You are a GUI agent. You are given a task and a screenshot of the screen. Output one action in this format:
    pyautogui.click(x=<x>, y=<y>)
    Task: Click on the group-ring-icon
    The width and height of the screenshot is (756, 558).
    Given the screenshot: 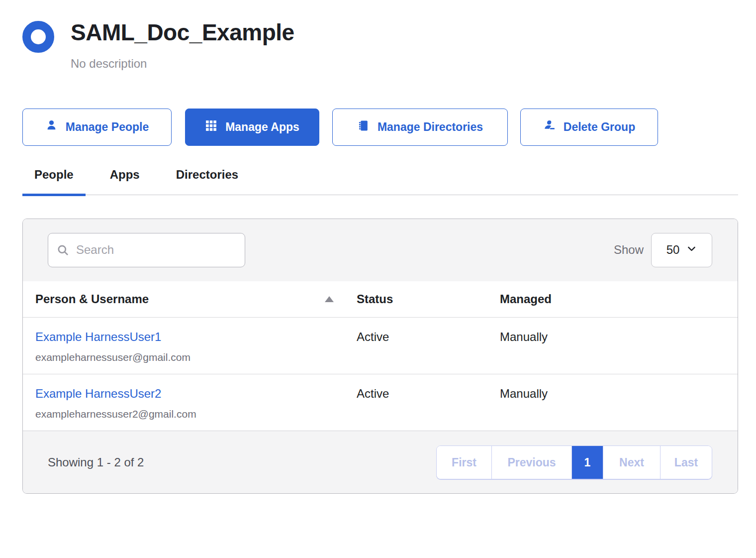 What is the action you would take?
    pyautogui.click(x=38, y=37)
    